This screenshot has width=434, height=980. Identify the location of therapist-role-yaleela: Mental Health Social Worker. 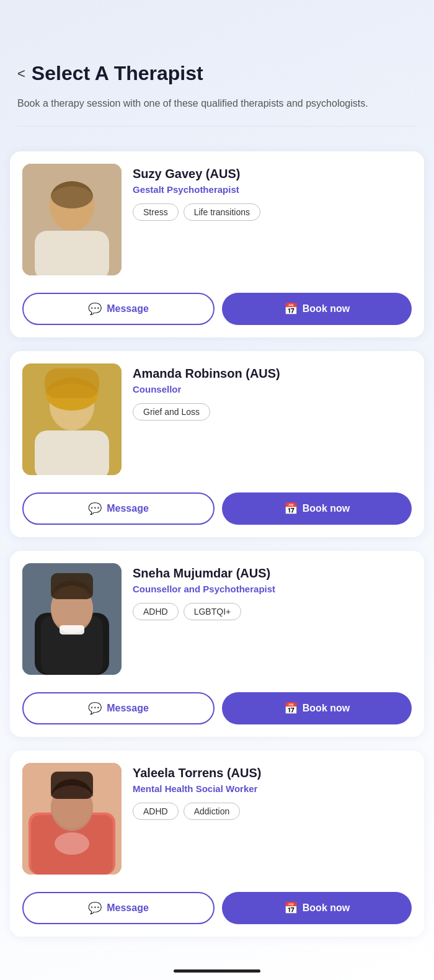
(272, 789).